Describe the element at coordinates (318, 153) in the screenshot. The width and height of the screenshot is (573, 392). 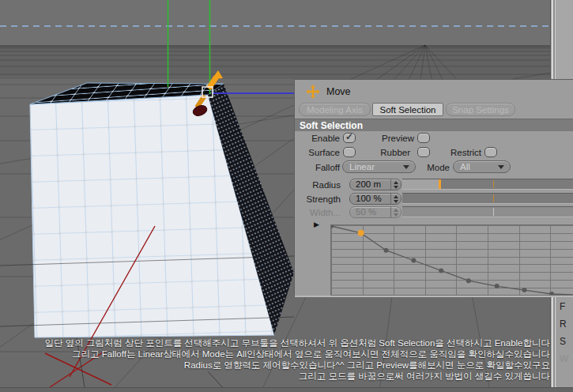
I see `surface-label: Surface` at that location.